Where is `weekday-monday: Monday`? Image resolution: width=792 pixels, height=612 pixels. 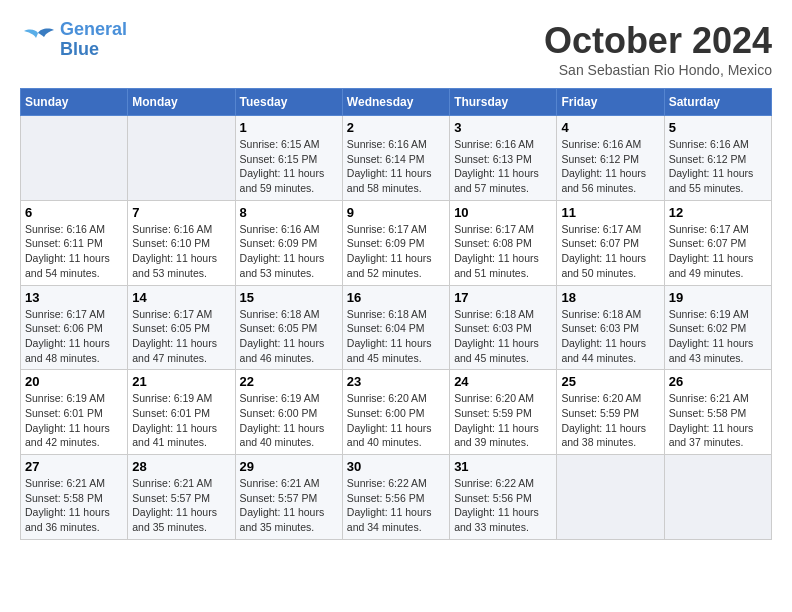 weekday-monday: Monday is located at coordinates (182, 102).